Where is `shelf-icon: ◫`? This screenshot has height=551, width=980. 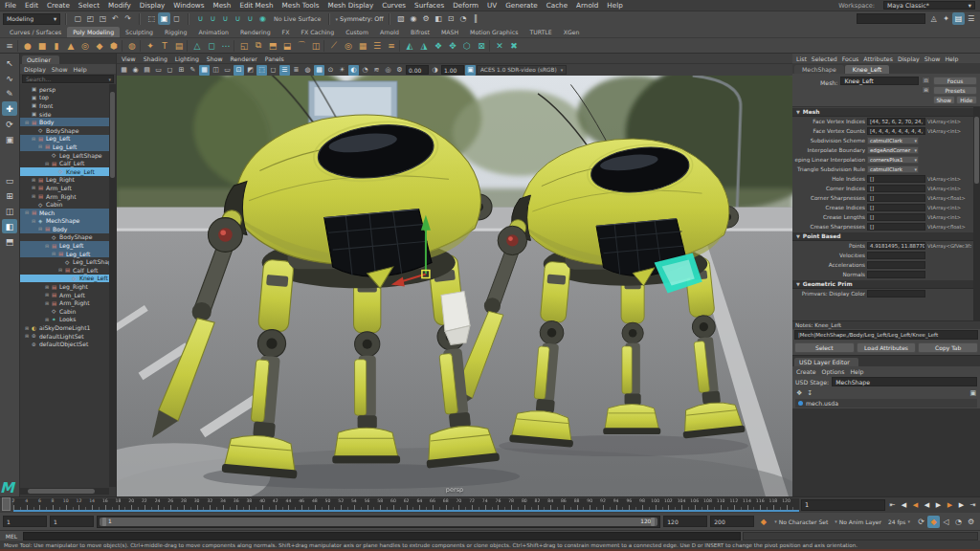 shelf-icon: ◫ is located at coordinates (316, 46).